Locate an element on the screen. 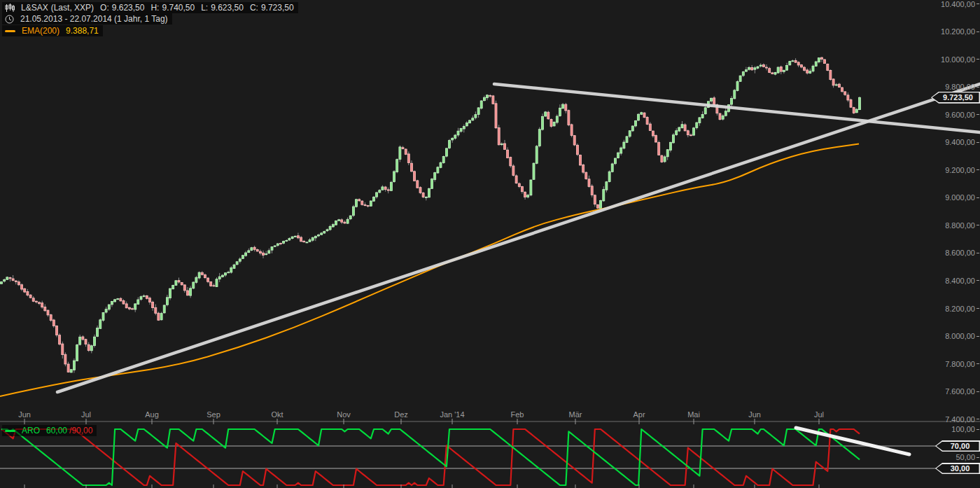 This screenshot has width=980, height=488. last-price-tag: 9.723,50 is located at coordinates (955, 98).